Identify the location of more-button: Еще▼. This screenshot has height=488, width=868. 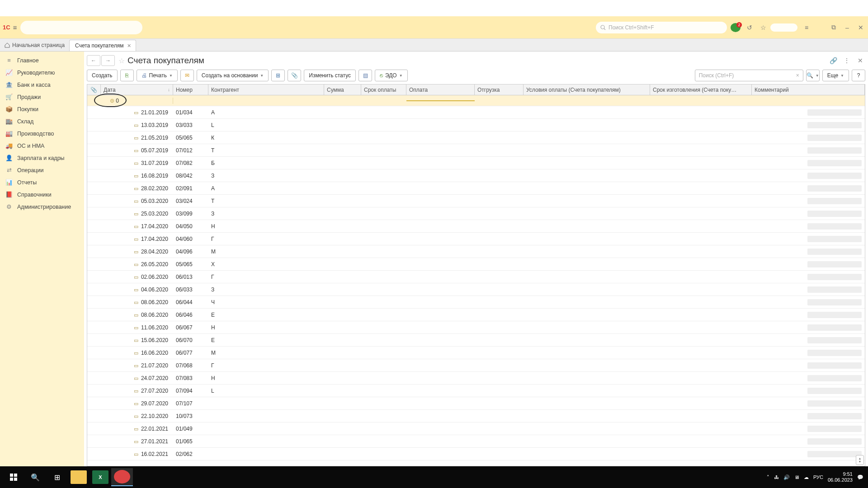
(835, 75).